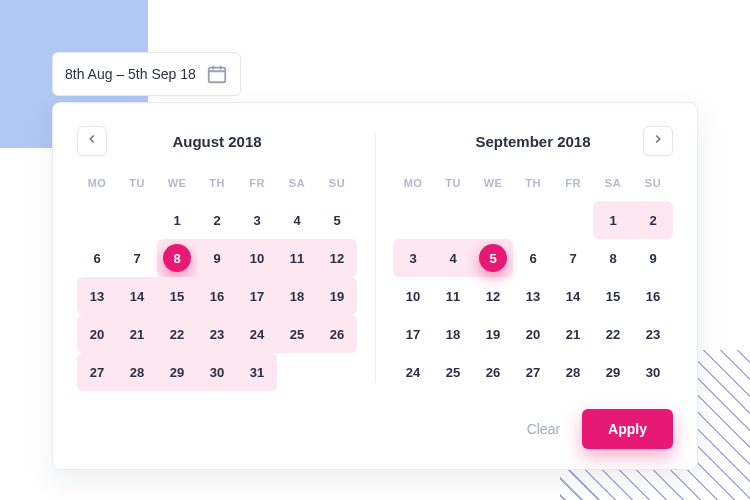  I want to click on month-right-header: September 2018, so click(533, 141).